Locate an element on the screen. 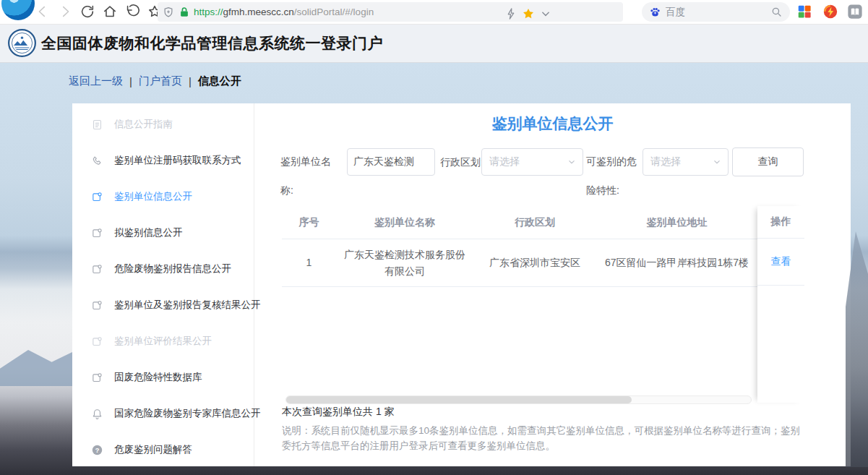 The image size is (868, 475). query-button: 查询 is located at coordinates (768, 162).